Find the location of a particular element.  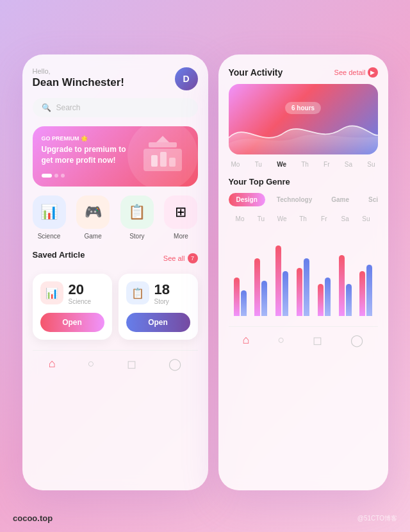

bar-pink-mo is located at coordinates (237, 297).